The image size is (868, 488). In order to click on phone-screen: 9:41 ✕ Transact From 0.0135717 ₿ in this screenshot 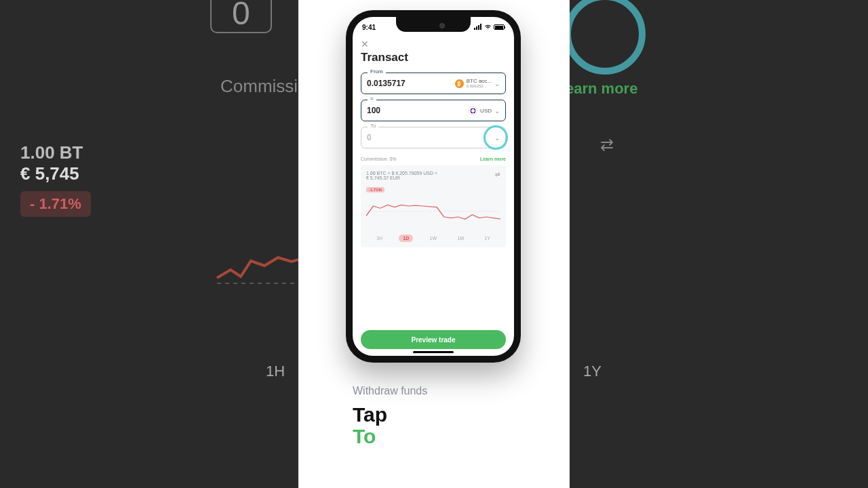, I will do `click(433, 186)`.